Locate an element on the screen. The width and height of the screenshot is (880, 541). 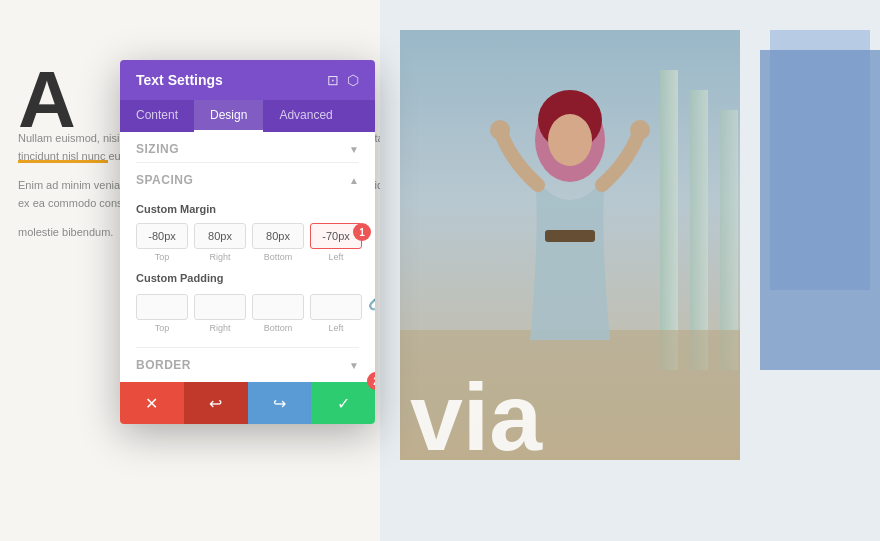
modal-header-icons: ⊡ ⬡ is located at coordinates (343, 80).